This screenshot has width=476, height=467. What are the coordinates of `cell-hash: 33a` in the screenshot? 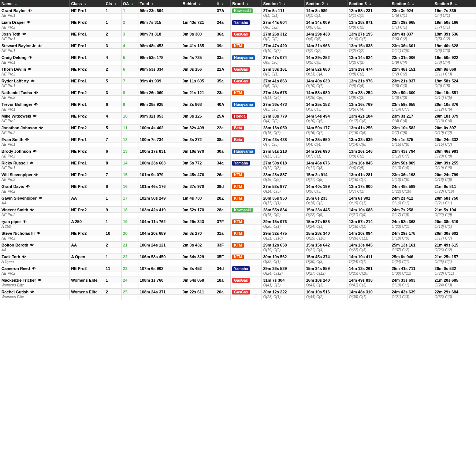 It's located at (223, 57).